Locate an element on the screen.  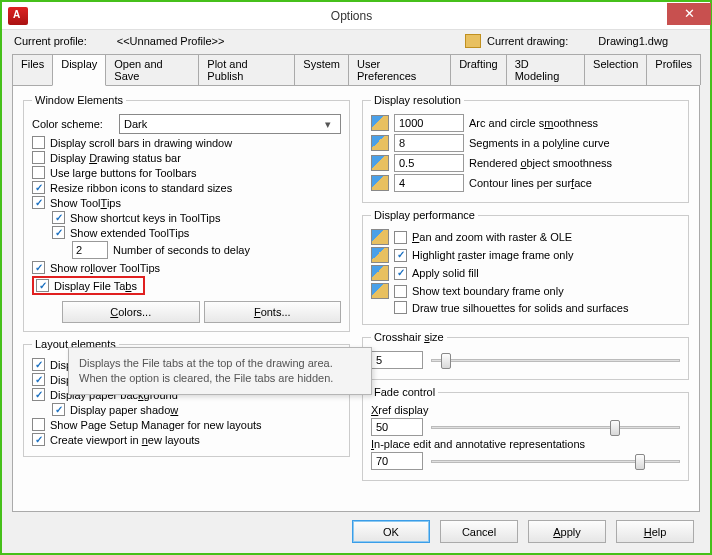
chk-scroll-bars is located at coordinates (38, 142).